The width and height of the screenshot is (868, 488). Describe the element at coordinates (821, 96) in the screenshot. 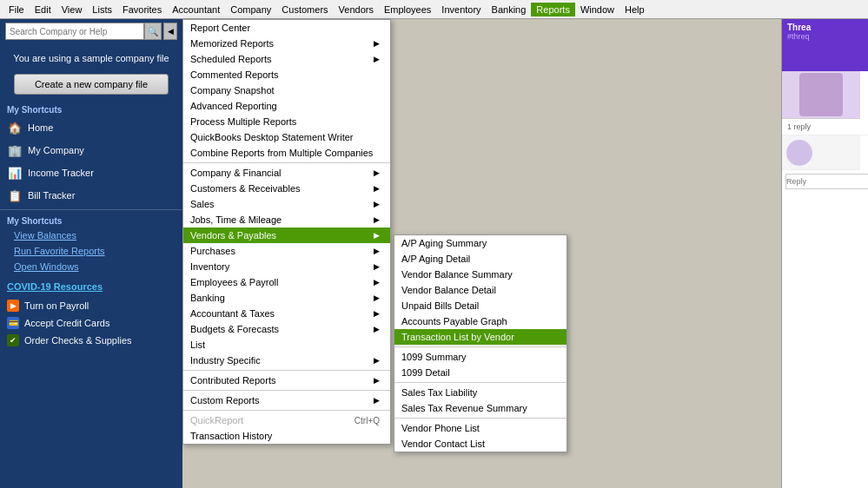

I see `right-panel-avatar` at that location.